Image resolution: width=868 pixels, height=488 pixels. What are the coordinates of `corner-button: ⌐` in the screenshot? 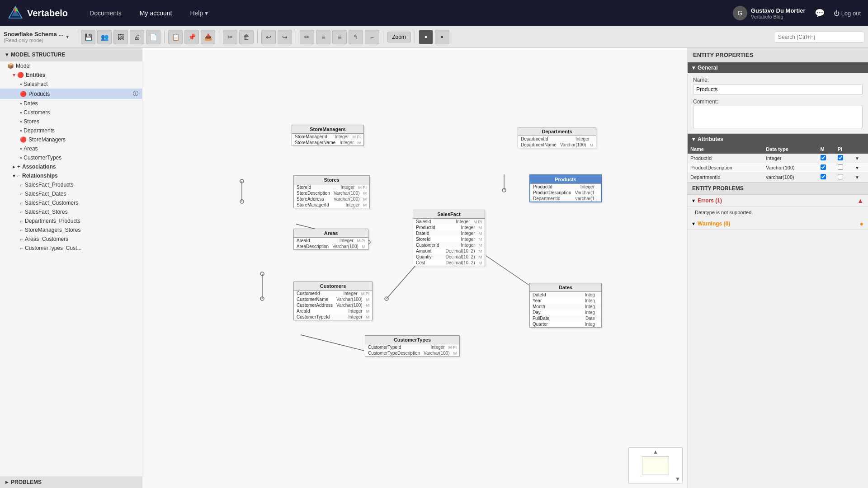 It's located at (372, 37).